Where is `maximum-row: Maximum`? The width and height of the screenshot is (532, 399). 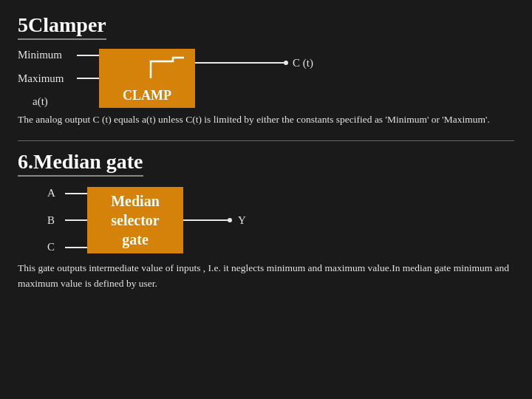
maximum-row: Maximum is located at coordinates (58, 78).